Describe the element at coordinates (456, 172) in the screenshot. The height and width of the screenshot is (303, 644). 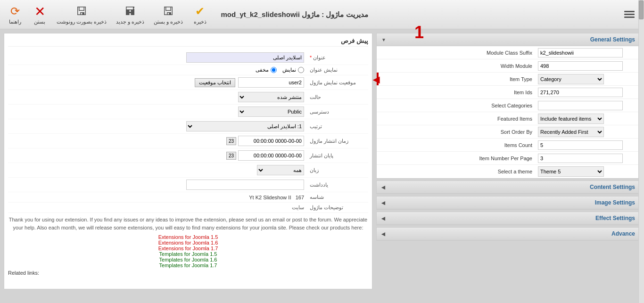
I see `select-theme-label: Select a theme` at that location.